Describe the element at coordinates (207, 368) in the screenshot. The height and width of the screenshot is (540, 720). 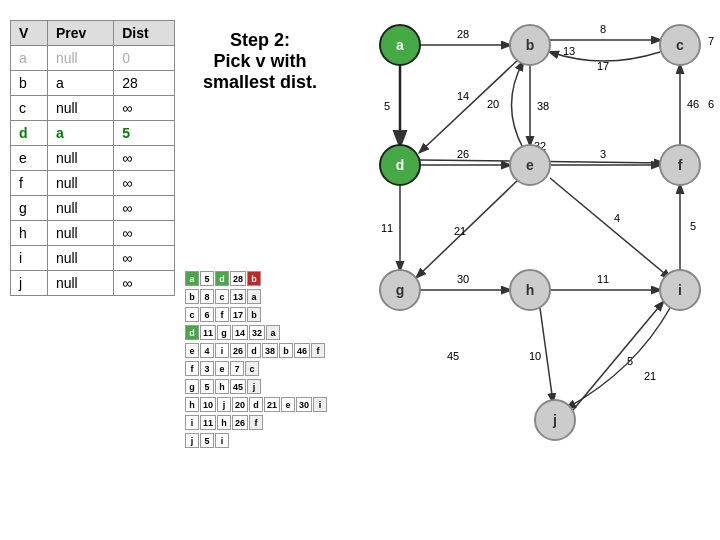
I see `bar-f-val2: 3` at that location.